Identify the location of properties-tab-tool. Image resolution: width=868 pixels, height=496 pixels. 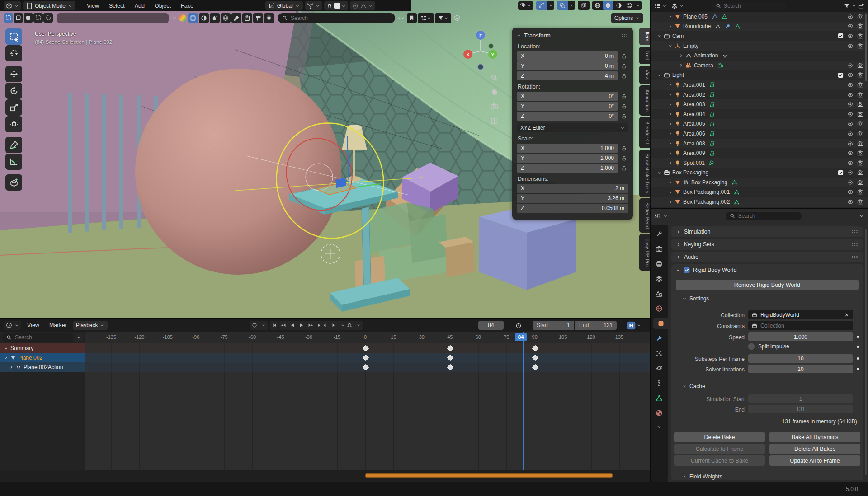
(659, 234).